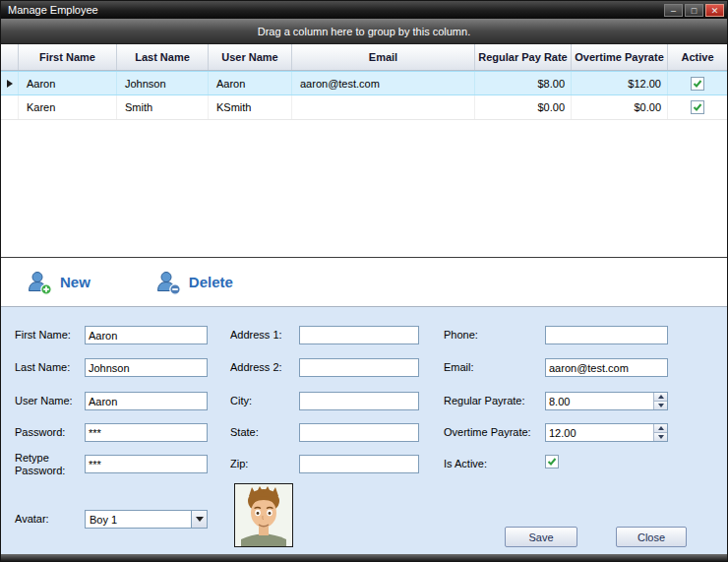 Image resolution: width=728 pixels, height=562 pixels. What do you see at coordinates (264, 516) in the screenshot?
I see `avatar-image` at bounding box center [264, 516].